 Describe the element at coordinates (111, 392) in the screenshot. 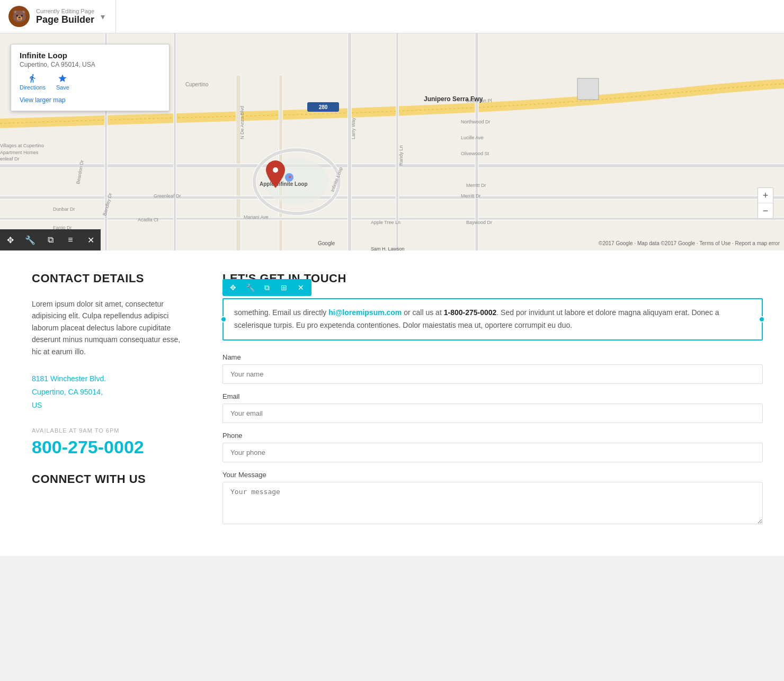

I see `address-line2: Cupertino, CA 95014,` at that location.